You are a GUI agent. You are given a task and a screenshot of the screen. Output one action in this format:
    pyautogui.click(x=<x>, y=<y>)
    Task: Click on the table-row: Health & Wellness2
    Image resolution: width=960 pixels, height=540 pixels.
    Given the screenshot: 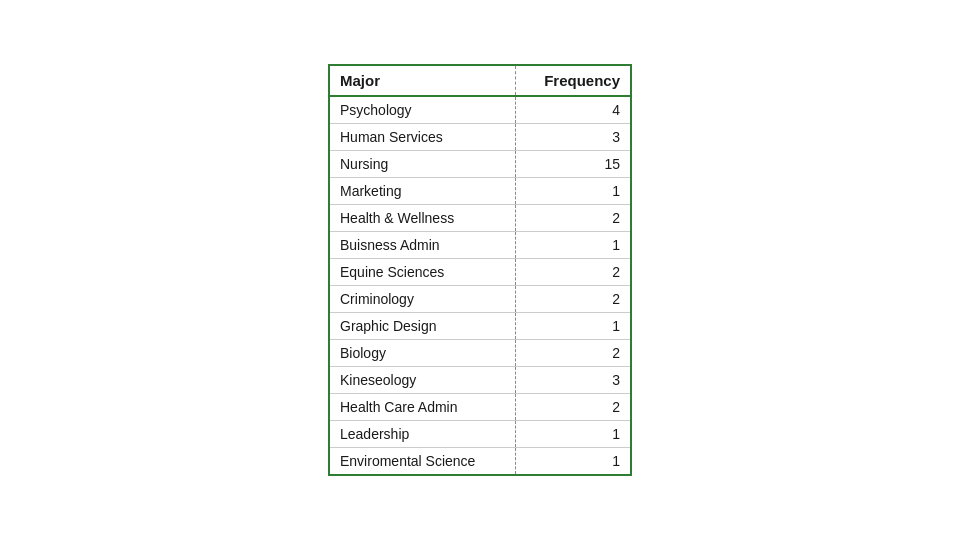 What is the action you would take?
    pyautogui.click(x=480, y=218)
    